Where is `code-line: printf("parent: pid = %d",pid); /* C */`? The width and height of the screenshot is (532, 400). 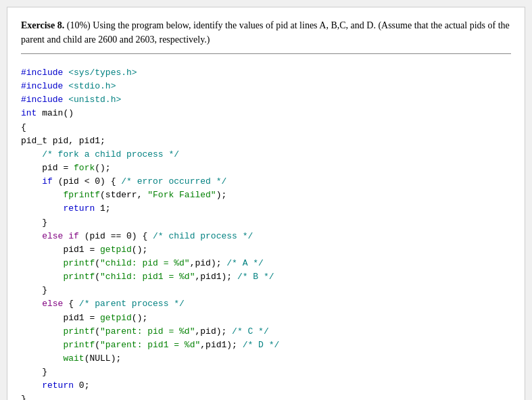 code-line: printf("parent: pid = %d",pid); /* C */ is located at coordinates (266, 332).